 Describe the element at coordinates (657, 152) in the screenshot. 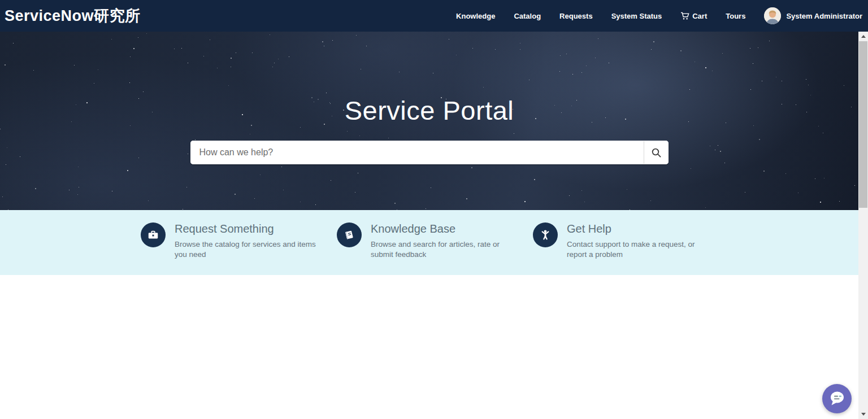

I see `search-button` at that location.